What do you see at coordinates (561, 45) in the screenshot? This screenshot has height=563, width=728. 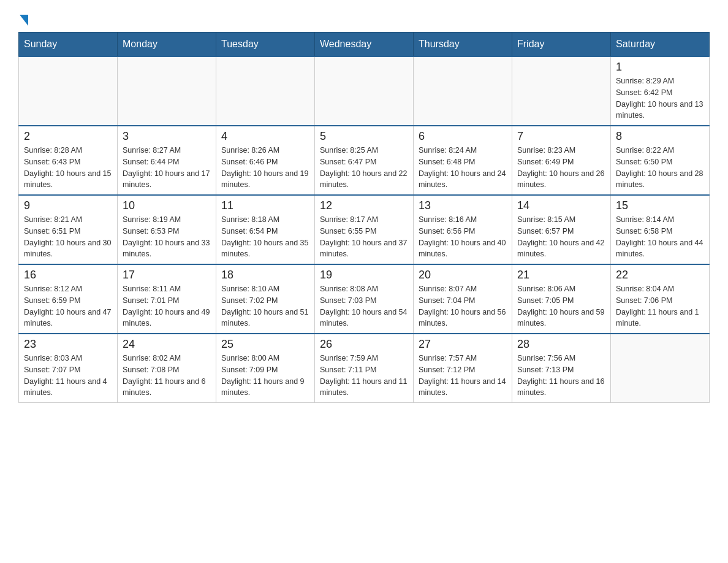 I see `column-header-friday: Friday` at bounding box center [561, 45].